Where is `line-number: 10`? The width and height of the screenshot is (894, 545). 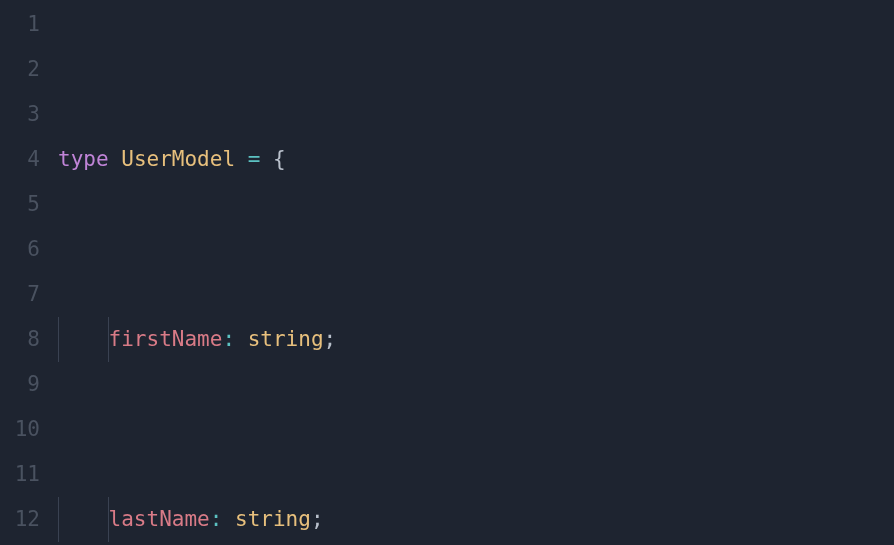 line-number: 10 is located at coordinates (20, 430).